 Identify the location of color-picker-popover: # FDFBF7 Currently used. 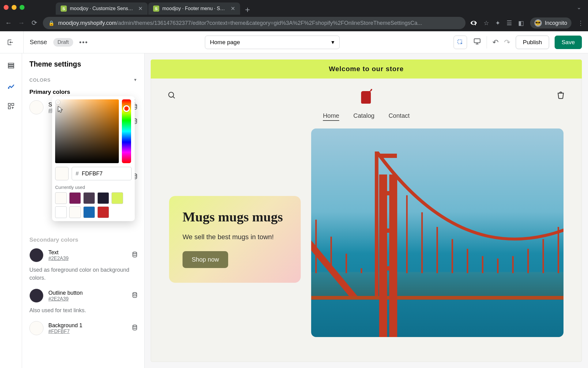
(93, 159).